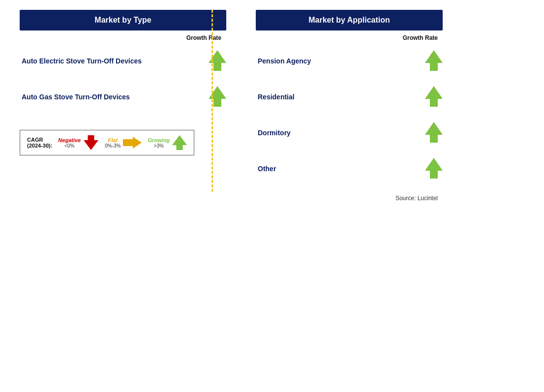 This screenshot has width=544, height=392. Describe the element at coordinates (158, 143) in the screenshot. I see `legend-growing-text: Growing >3%` at that location.